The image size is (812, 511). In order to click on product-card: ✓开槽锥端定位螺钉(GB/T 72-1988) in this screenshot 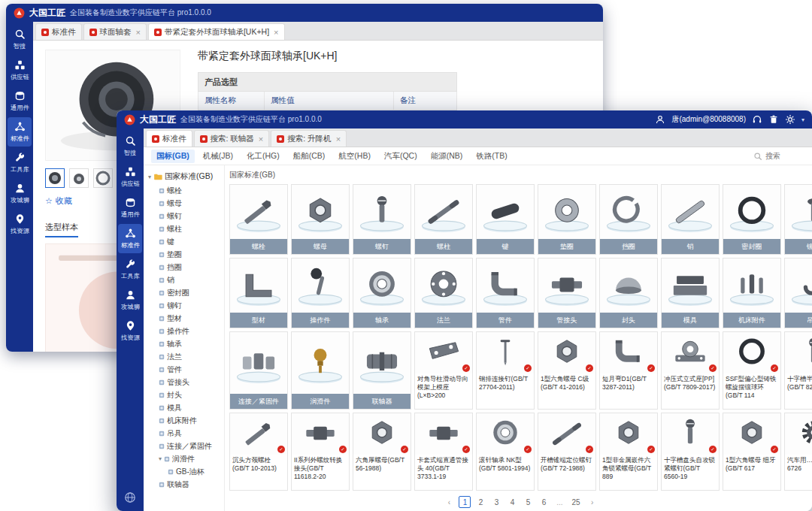, I will do `click(567, 452)`.